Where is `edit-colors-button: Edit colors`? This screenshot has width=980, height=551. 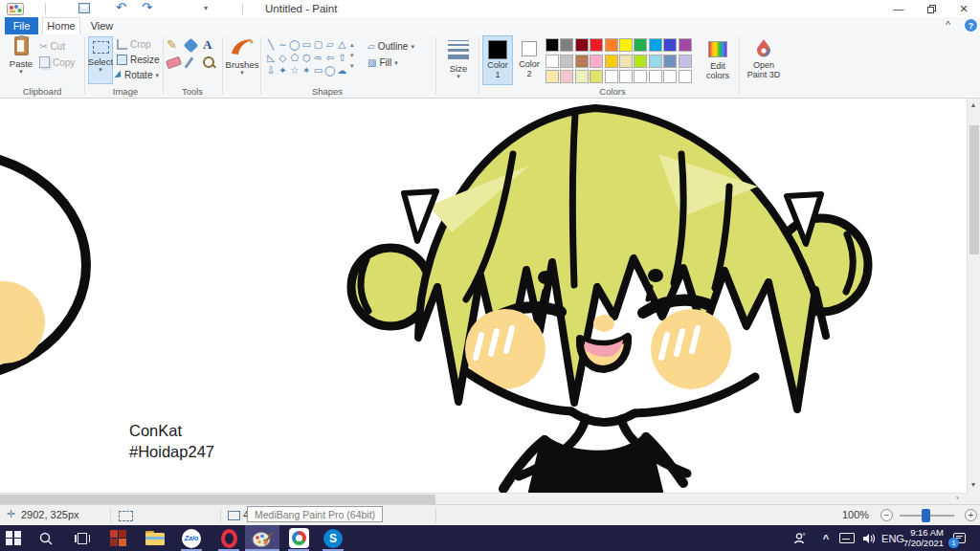 edit-colors-button: Edit colors is located at coordinates (718, 57).